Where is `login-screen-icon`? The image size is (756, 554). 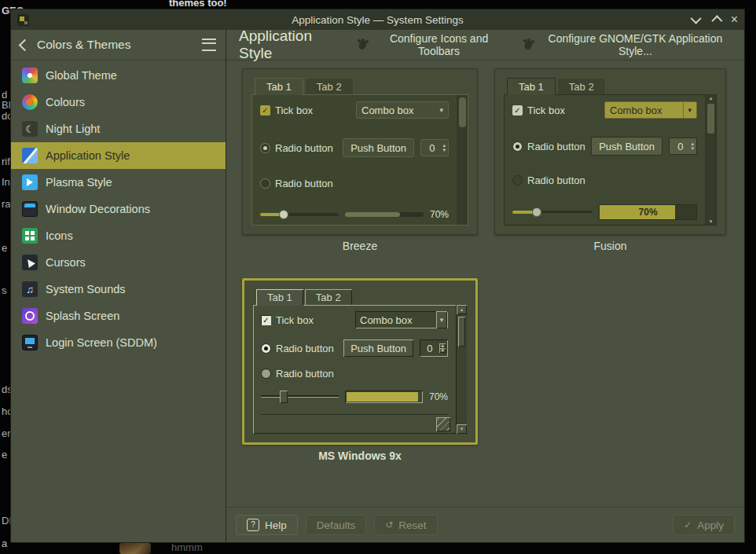 login-screen-icon is located at coordinates (30, 343).